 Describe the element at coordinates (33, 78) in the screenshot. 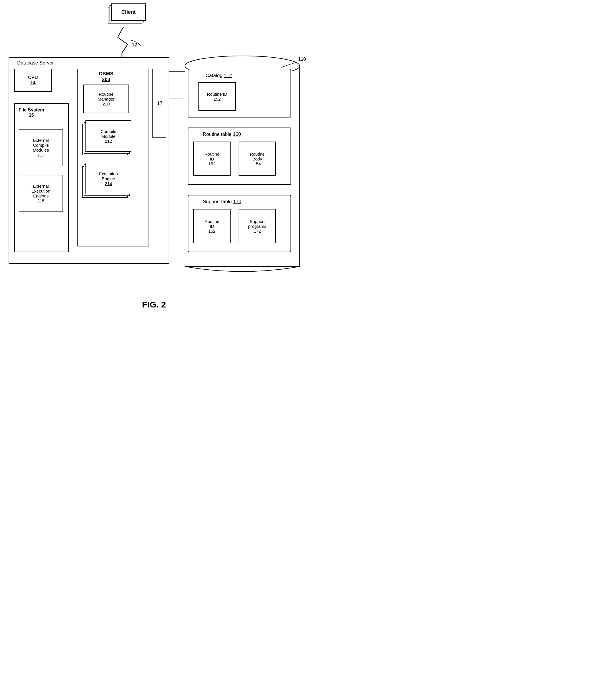

I see `cpu-label: CPU` at that location.